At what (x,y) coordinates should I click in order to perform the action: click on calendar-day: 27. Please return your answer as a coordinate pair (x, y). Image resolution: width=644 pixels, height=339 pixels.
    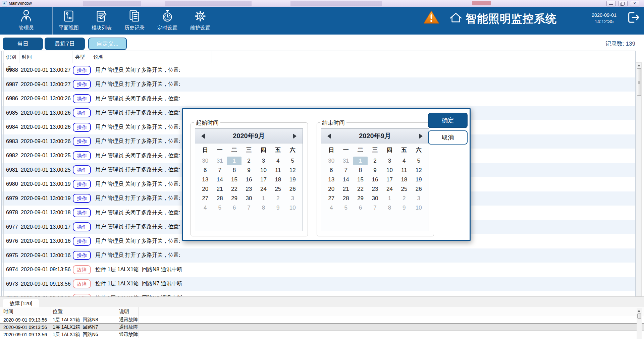
    Looking at the image, I should click on (331, 199).